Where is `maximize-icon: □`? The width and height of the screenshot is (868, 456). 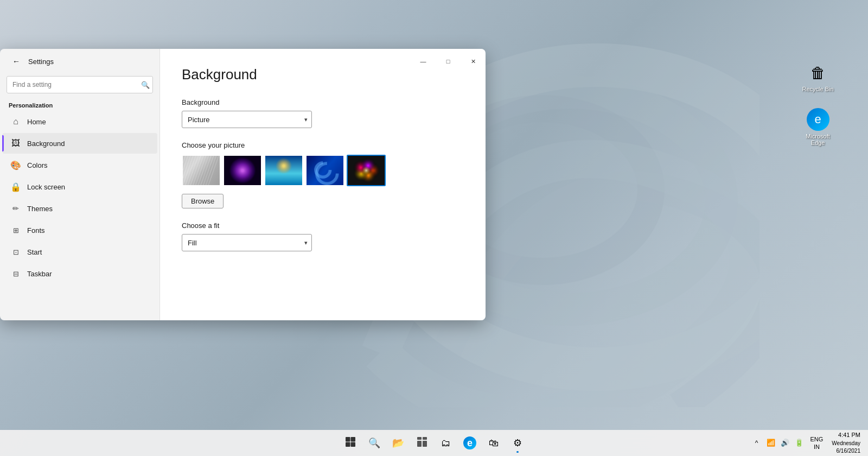 maximize-icon: □ is located at coordinates (448, 61).